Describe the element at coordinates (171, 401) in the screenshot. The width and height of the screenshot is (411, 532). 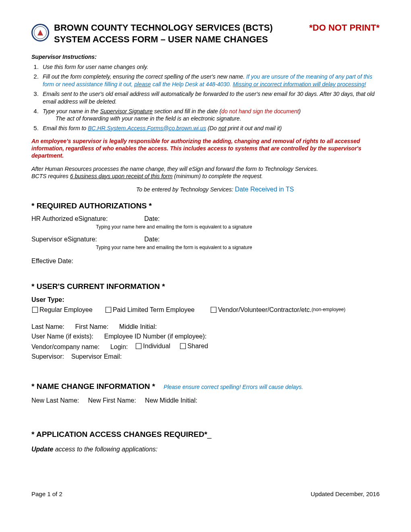
I see `new-middle-initial-label: New Middle Initial:` at that location.